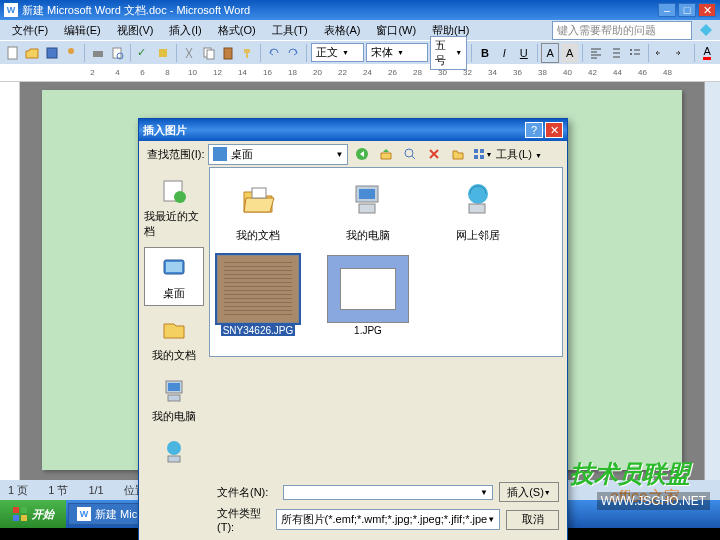 This screenshot has width=720, height=540. Describe the element at coordinates (174, 268) in the screenshot. I see `desktop-icon` at that location.